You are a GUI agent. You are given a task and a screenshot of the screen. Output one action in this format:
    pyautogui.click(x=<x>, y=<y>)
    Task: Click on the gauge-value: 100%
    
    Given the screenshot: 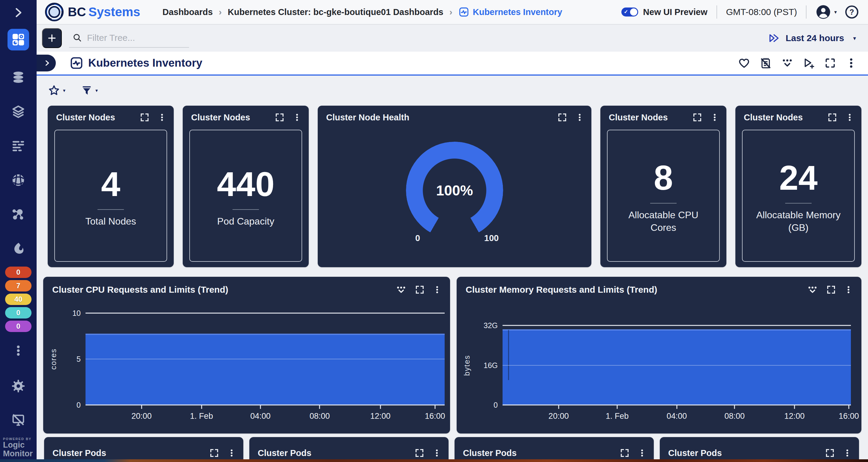 What is the action you would take?
    pyautogui.click(x=455, y=190)
    